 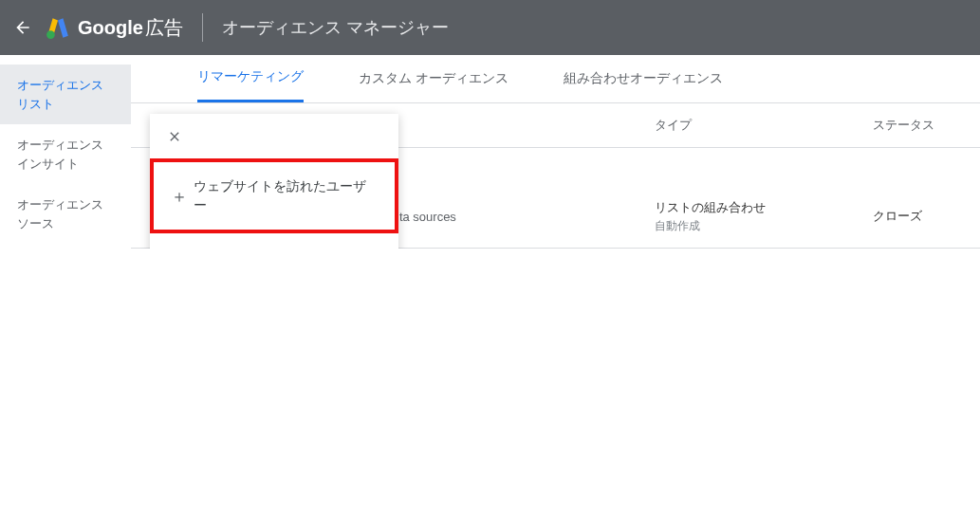 What do you see at coordinates (131, 28) in the screenshot?
I see `brand-name: Google 広告` at bounding box center [131, 28].